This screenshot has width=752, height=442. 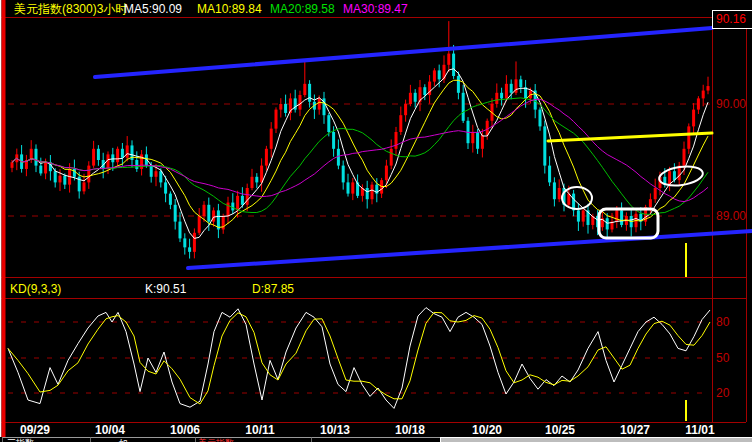 I want to click on kd-axis-label: 80, so click(x=722, y=322).